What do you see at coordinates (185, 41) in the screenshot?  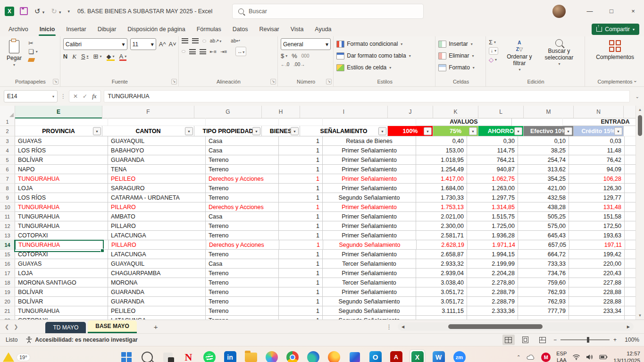 I see `align-top-icon` at bounding box center [185, 41].